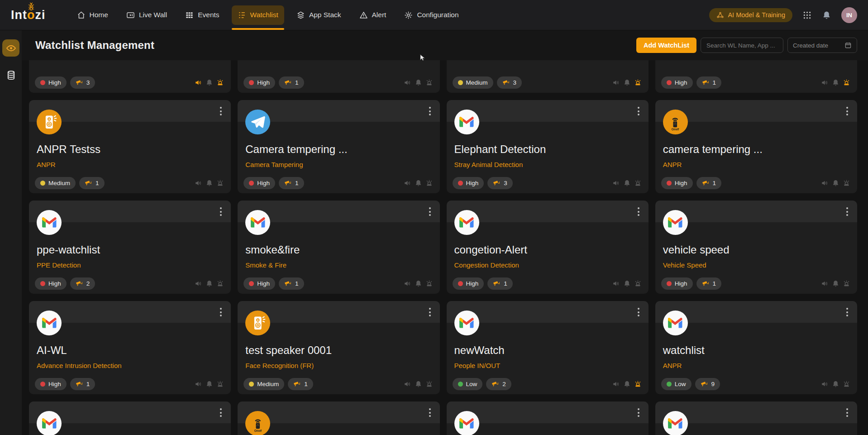 This screenshot has height=435, width=868. Describe the element at coordinates (751, 15) in the screenshot. I see `ai-model-training-button: AI Model & Training` at that location.